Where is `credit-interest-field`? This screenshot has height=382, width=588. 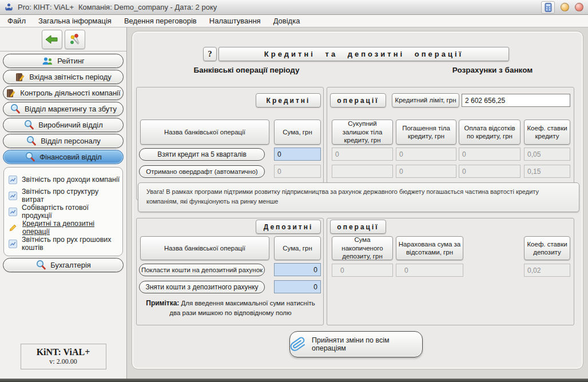
credit-interest-field is located at coordinates (490, 154).